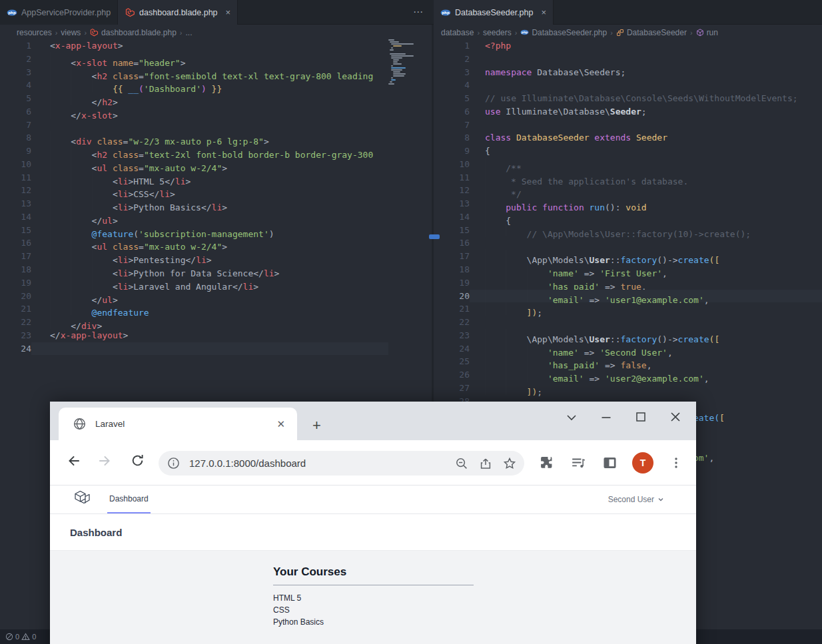 The image size is (822, 644). What do you see at coordinates (21, 637) in the screenshot?
I see `problems-indicator: 0 0` at bounding box center [21, 637].